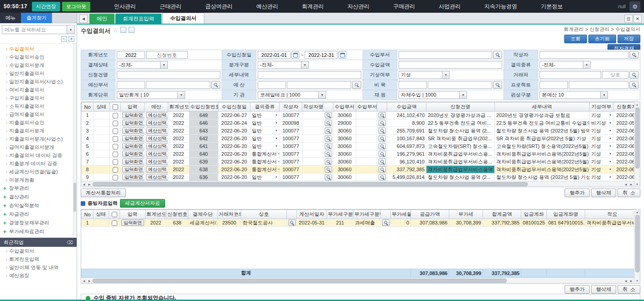 Image resolution: width=644 pixels, height=301 pixels. What do you see at coordinates (358, 162) in the screenshot?
I see `grid-row: 7입력화면예산선택20226392022-06-20통합계산서▼10007730…` at bounding box center [358, 162].